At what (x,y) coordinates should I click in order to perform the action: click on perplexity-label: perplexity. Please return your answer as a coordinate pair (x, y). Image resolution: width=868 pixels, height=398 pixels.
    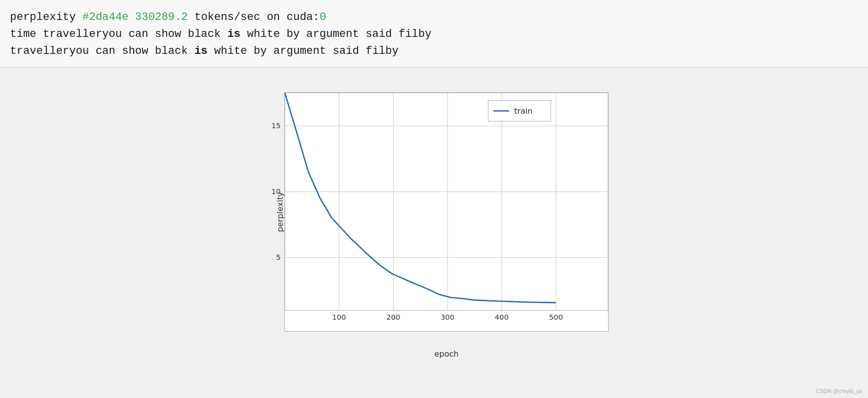
    Looking at the image, I should click on (46, 17).